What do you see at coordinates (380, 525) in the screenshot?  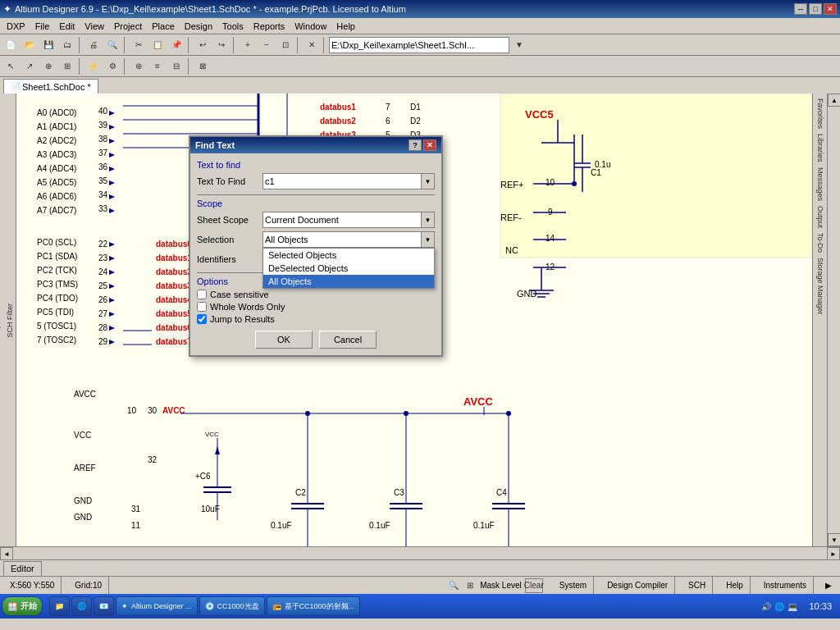 I see `svg-text: 0.1uF` at bounding box center [380, 525].